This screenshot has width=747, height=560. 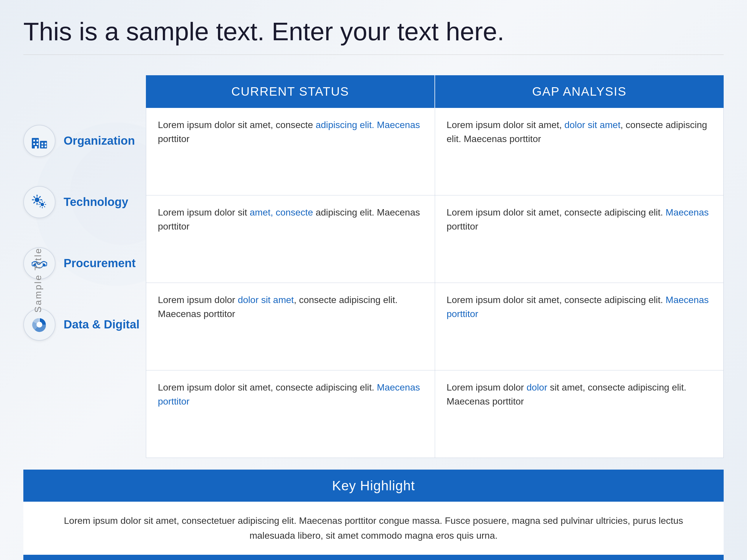 I want to click on cell-text: Lorem ipsum dolor sit amet,, so click(x=506, y=125).